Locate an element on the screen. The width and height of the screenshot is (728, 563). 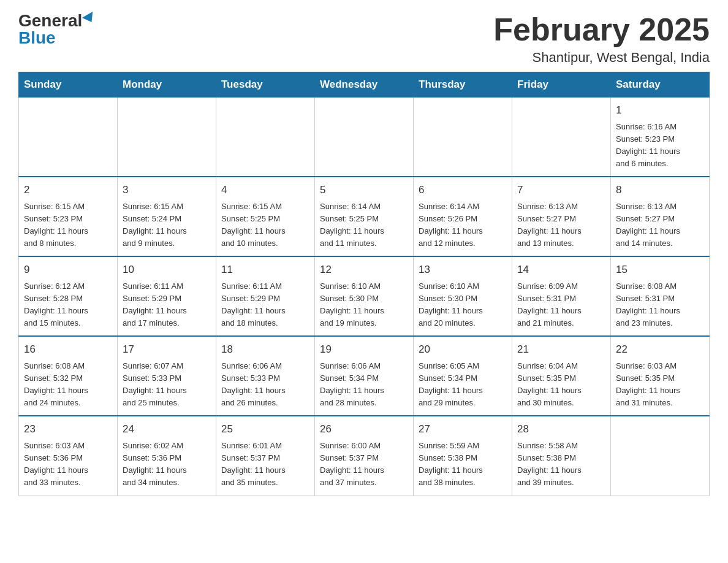
calendar-cell: 26Sunrise: 6:00 AMSunset: 5:37 PMDayligh… is located at coordinates (364, 456).